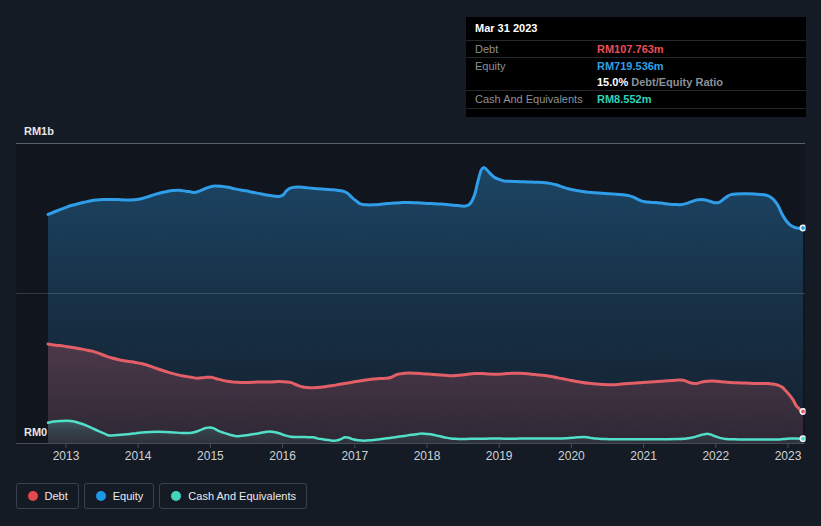 The width and height of the screenshot is (821, 526). What do you see at coordinates (716, 456) in the screenshot?
I see `svg-text: 2022` at bounding box center [716, 456].